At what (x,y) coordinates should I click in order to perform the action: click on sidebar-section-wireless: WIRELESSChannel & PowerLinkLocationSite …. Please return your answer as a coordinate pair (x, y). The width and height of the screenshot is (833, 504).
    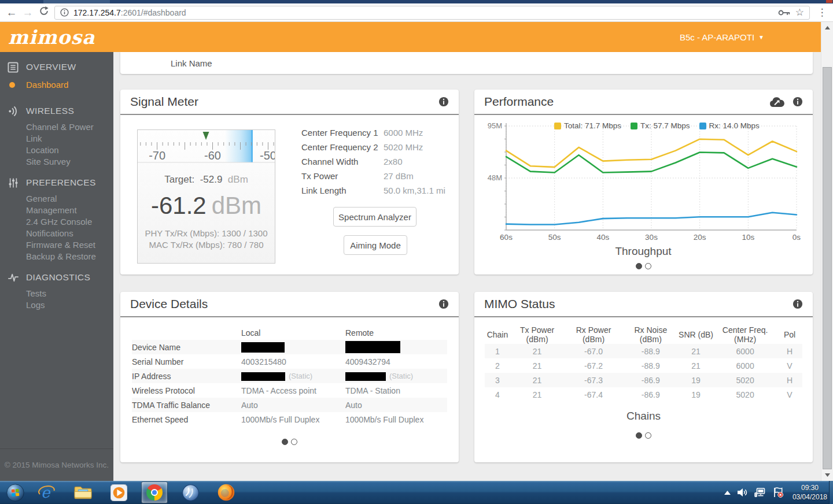
    Looking at the image, I should click on (57, 132).